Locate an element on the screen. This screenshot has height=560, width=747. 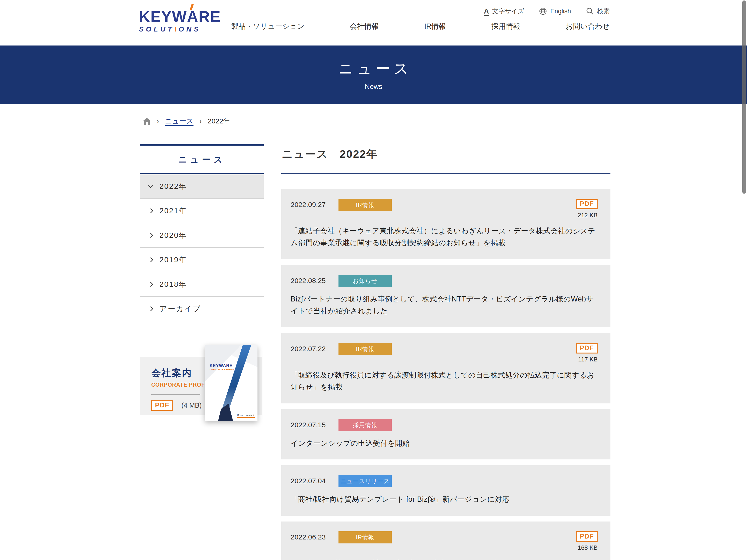
utility-nav: A 文字サイズ English 検索 is located at coordinates (547, 11).